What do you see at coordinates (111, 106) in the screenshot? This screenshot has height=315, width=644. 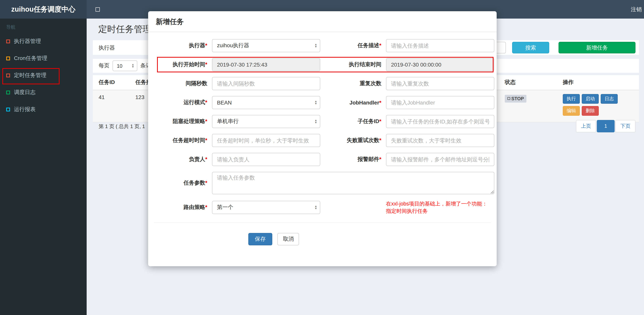 I see `cell-task-id: 41` at bounding box center [111, 106].